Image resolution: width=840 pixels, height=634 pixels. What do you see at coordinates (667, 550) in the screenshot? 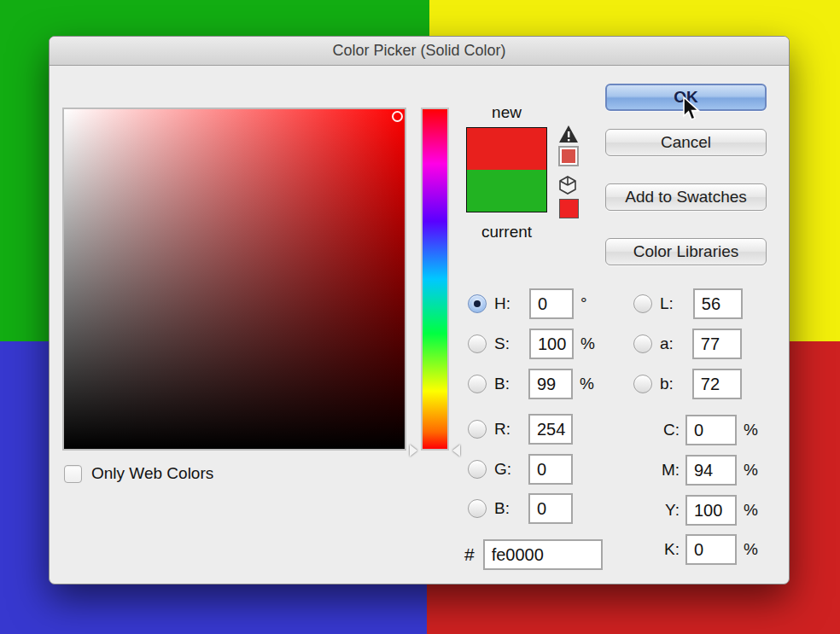
I see `k-label: K:` at bounding box center [667, 550].